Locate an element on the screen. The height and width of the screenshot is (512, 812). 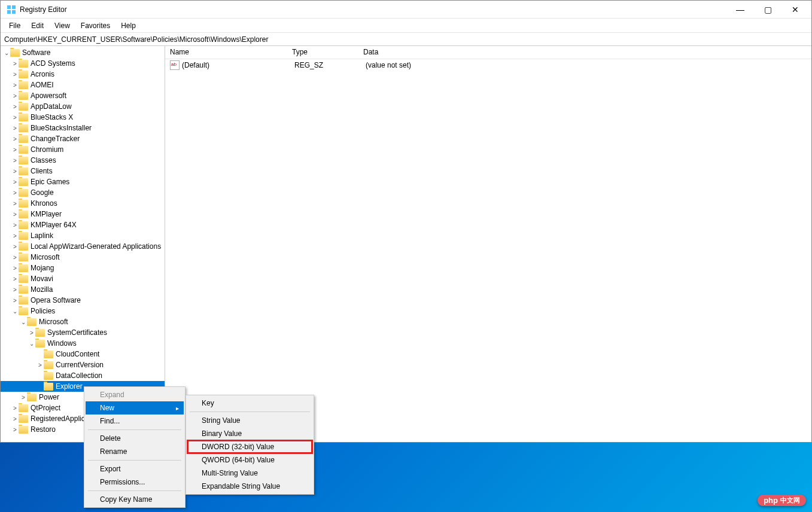
tree-item-acd-systems: >ACD Systems is located at coordinates (83, 63).